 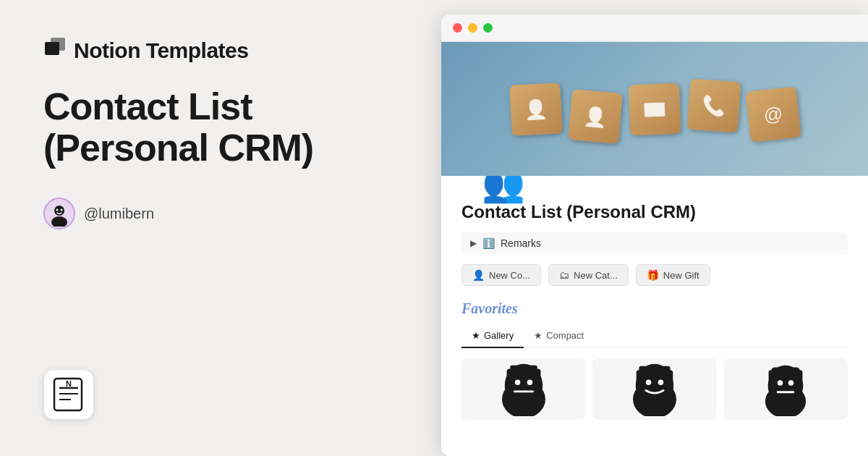 What do you see at coordinates (521, 243) in the screenshot?
I see `remarks-label: Remarks` at bounding box center [521, 243].